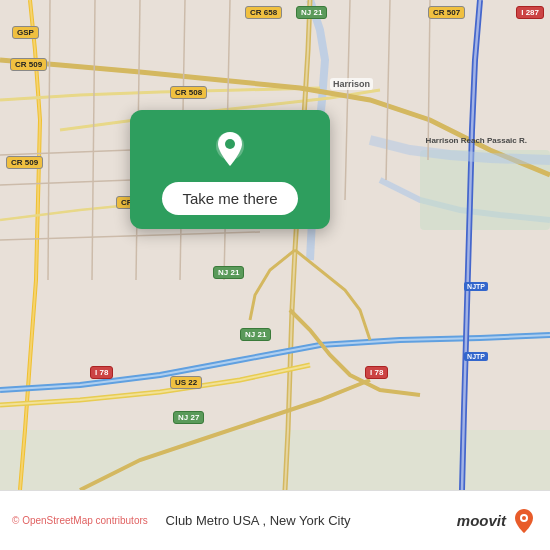  I want to click on nj27-shield: NJ 27, so click(188, 418).